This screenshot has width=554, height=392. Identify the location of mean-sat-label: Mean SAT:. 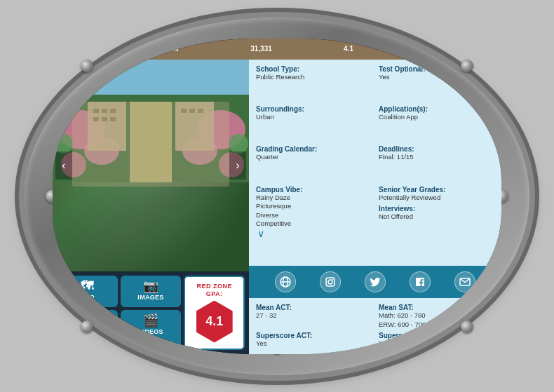
(436, 307).